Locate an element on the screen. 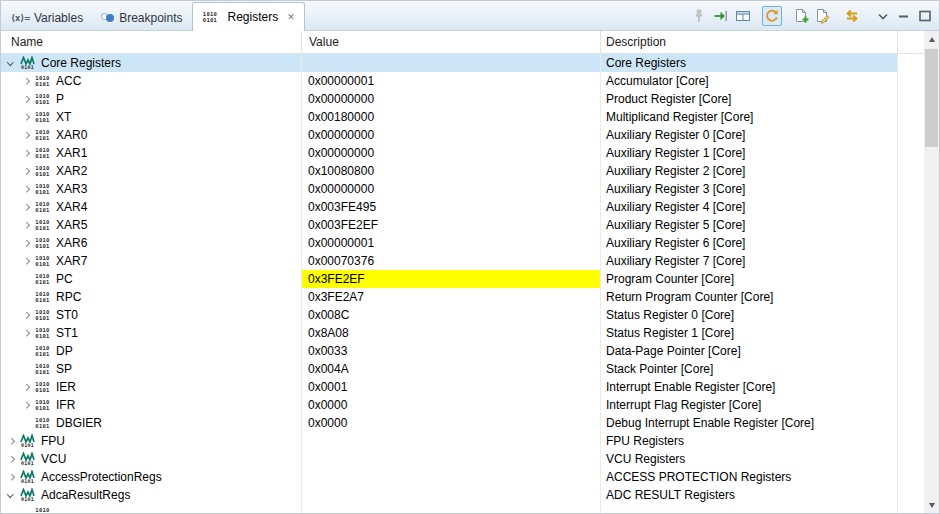  column-header-description: Description is located at coordinates (750, 42).